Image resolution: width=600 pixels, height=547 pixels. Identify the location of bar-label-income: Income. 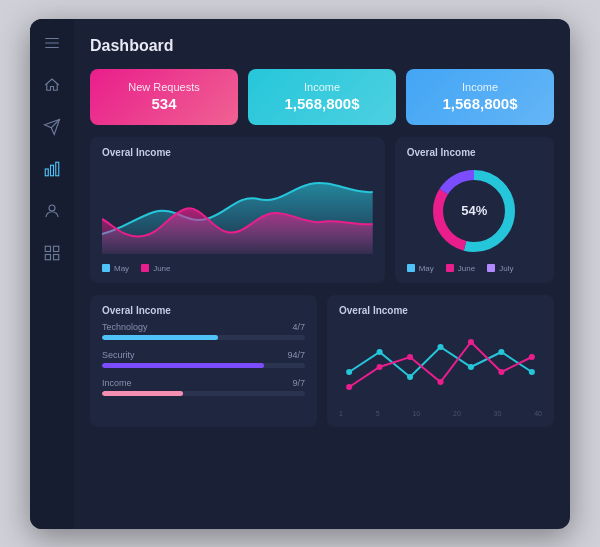
(117, 383).